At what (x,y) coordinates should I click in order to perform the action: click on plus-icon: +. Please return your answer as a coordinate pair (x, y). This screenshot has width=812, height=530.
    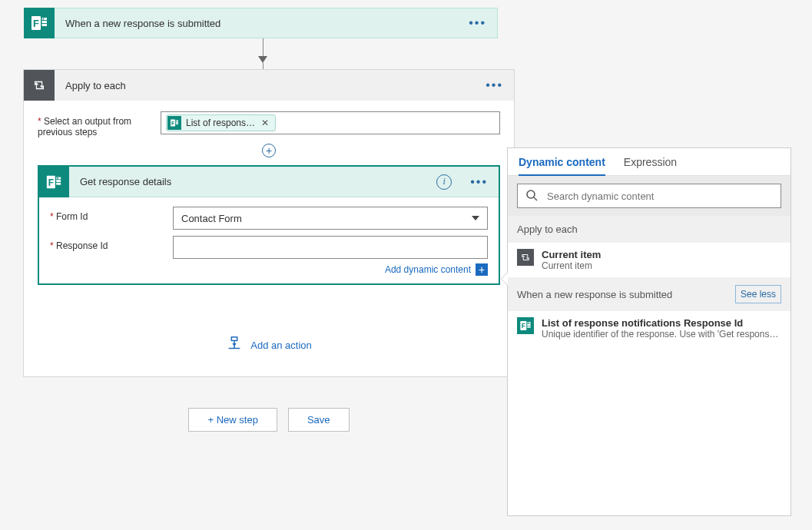
    Looking at the image, I should click on (482, 270).